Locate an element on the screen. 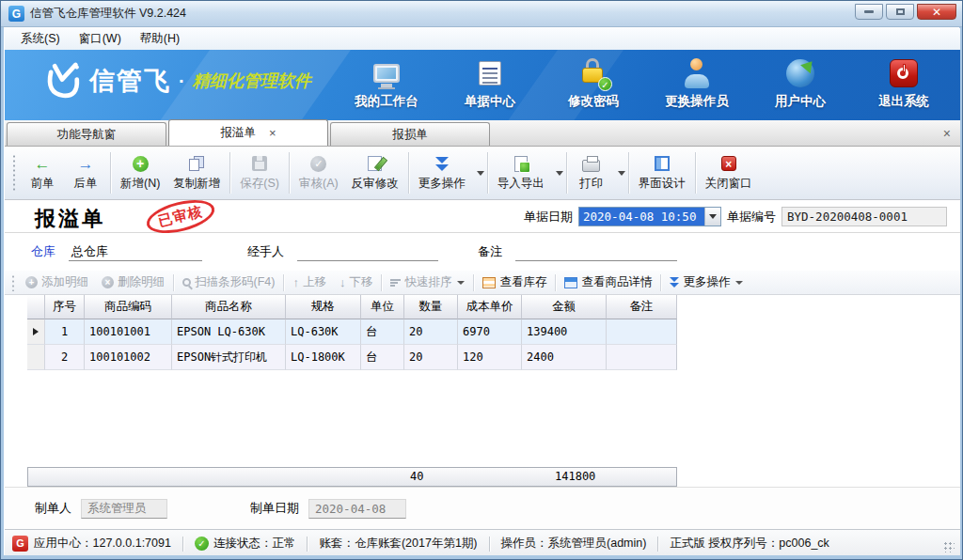  change-password-button: ✓ 修改密码 is located at coordinates (593, 84).